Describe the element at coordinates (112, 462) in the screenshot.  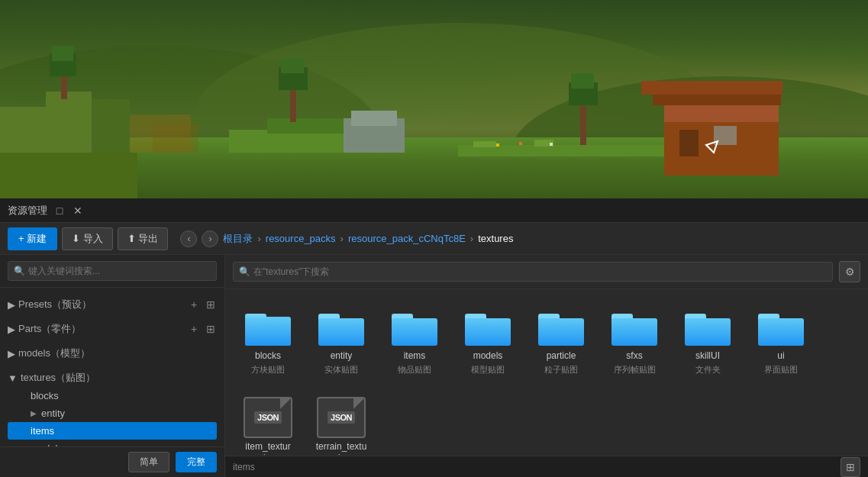
I see `sidebar-footer: 简单 完整` at that location.